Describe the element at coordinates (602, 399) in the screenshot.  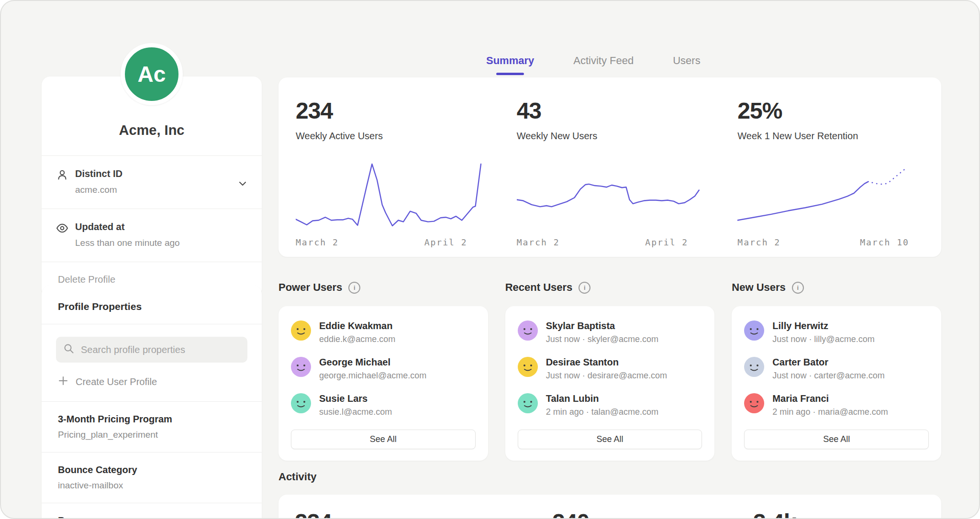
I see `user-name: Talan Lubin` at that location.